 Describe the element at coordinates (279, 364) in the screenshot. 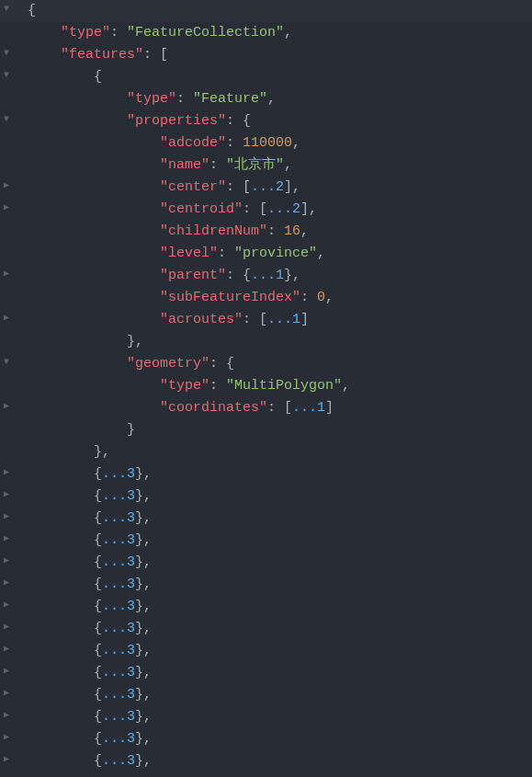

I see `code-line: "geometry": {` at that location.